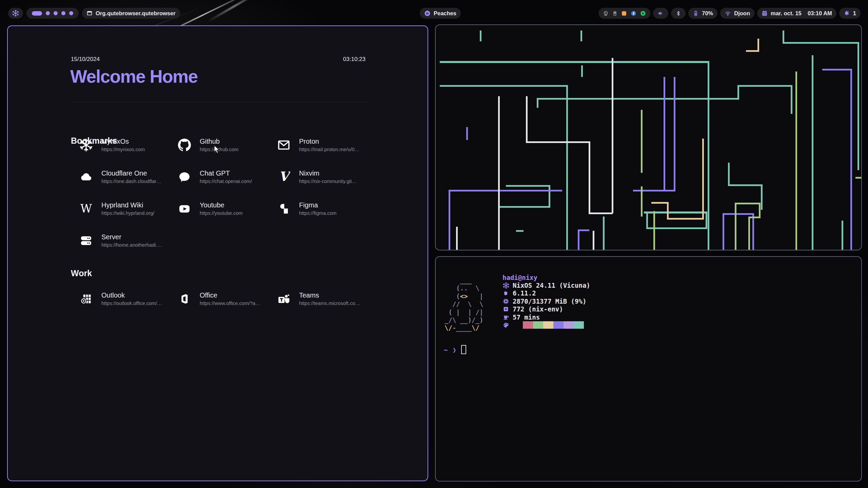 Image resolution: width=868 pixels, height=488 pixels. I want to click on systray-pill, so click(625, 13).